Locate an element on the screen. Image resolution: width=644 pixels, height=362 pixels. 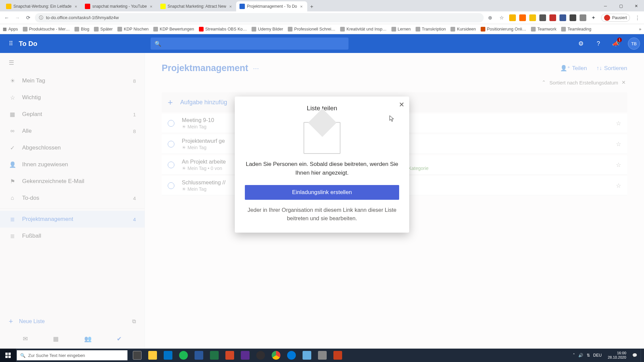
bookmark: Lernen is located at coordinates (401, 29).